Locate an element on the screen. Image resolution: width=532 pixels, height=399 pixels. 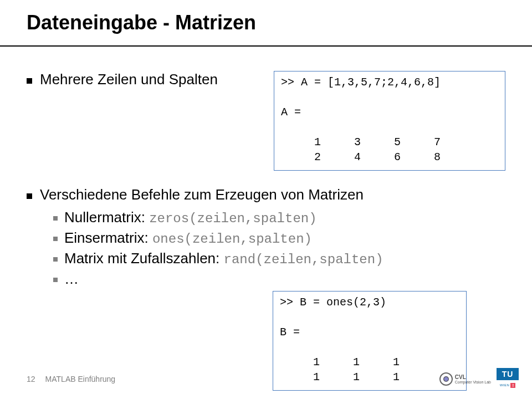
sub-label-4: … is located at coordinates (71, 279).